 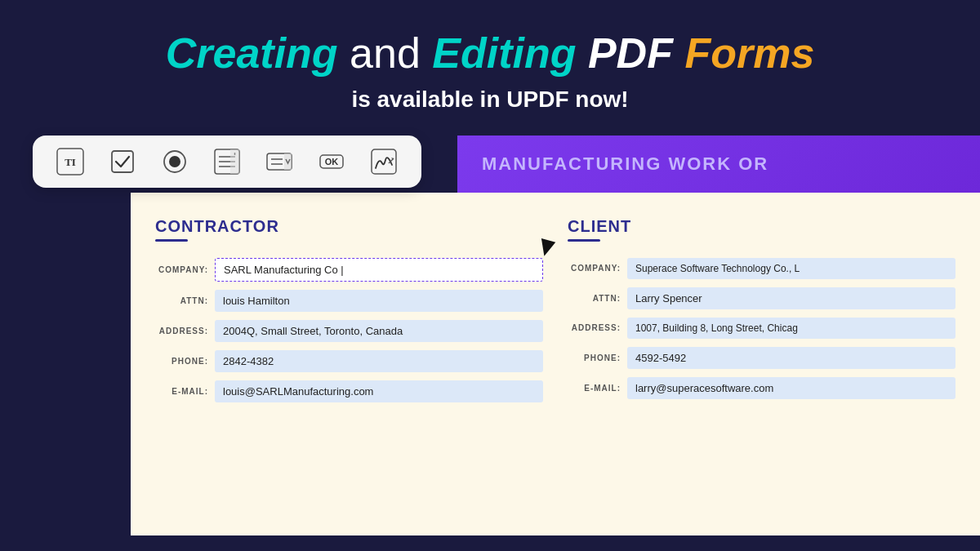 What do you see at coordinates (761, 358) in the screenshot?
I see `client-phone-row: PHONE:` at bounding box center [761, 358].